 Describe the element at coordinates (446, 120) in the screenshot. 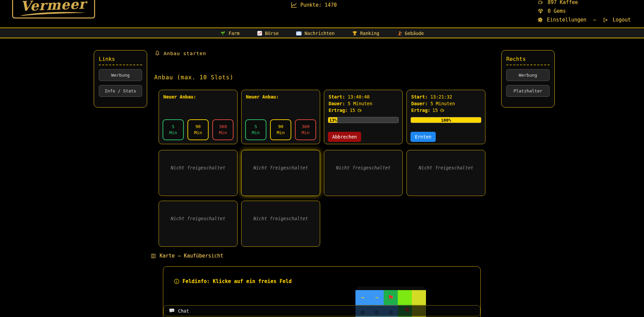

I see `progress-label: 100%` at that location.